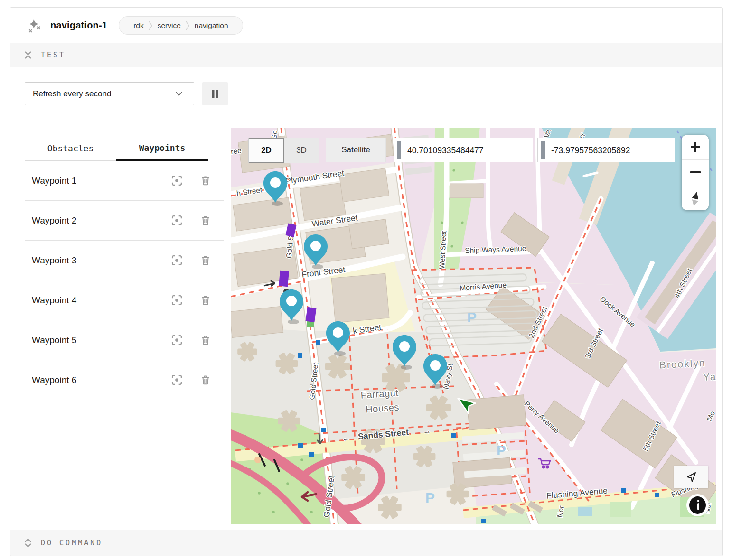  Describe the element at coordinates (695, 147) in the screenshot. I see `zoom-in-button` at that location.